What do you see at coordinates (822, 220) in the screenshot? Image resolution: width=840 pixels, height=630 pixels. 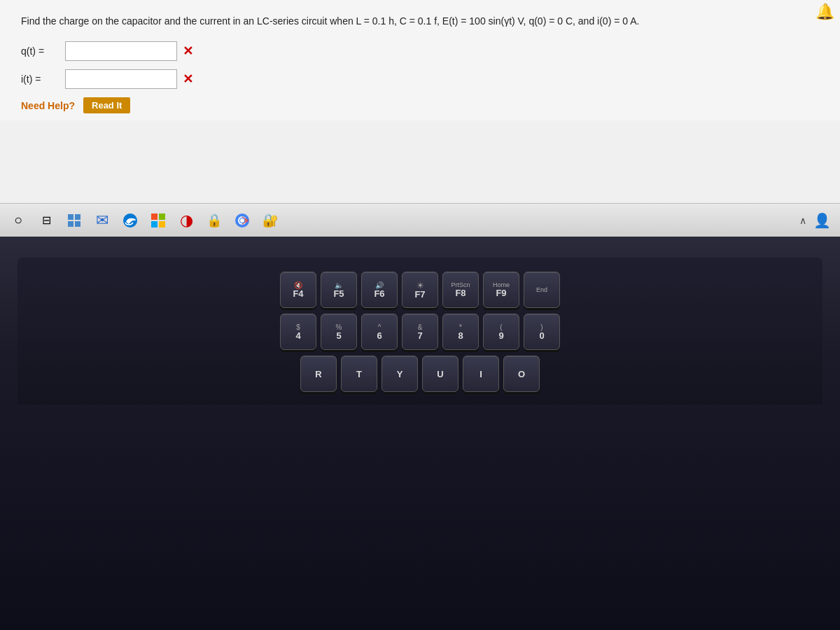 I see `user-avatar-icon: 👤` at bounding box center [822, 220].